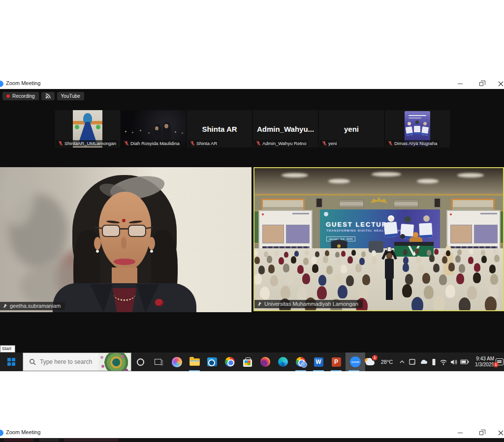  What do you see at coordinates (481, 362) in the screenshot?
I see `clock: 9:43 AM 1/3/2025` at bounding box center [481, 362].